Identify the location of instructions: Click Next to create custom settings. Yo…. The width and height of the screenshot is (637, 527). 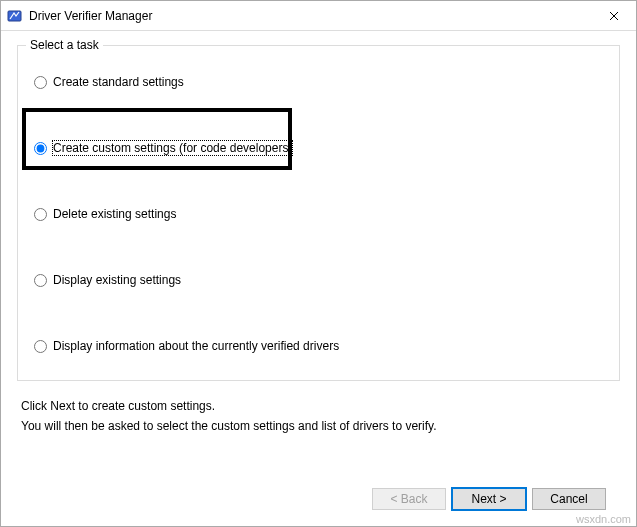
(318, 416).